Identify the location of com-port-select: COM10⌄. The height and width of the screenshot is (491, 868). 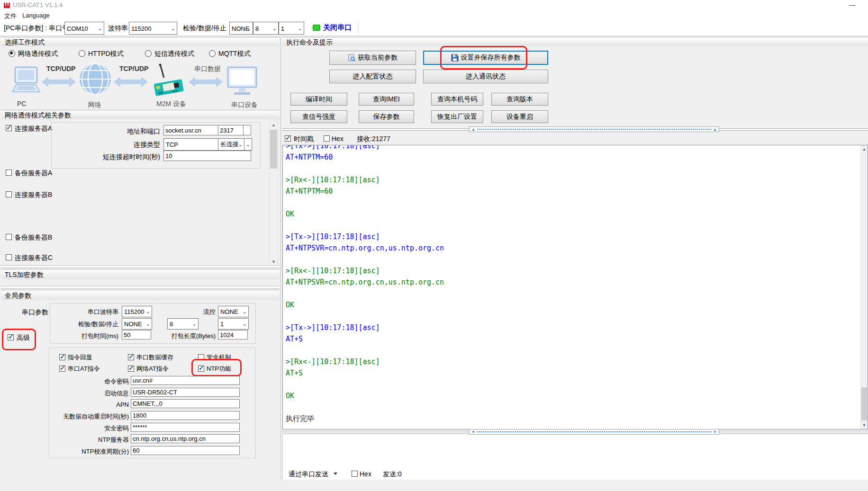
(84, 28).